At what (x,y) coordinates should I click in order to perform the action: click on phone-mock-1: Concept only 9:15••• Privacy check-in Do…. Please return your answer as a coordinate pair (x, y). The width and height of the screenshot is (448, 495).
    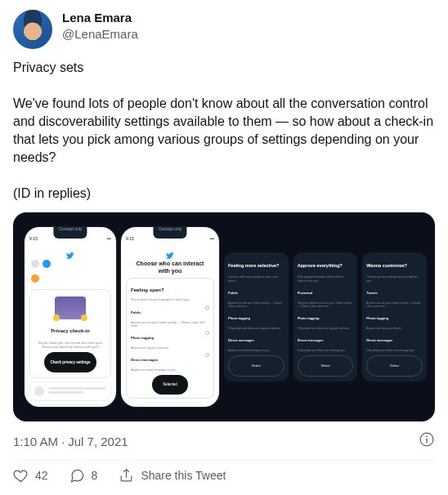
    Looking at the image, I should click on (70, 317).